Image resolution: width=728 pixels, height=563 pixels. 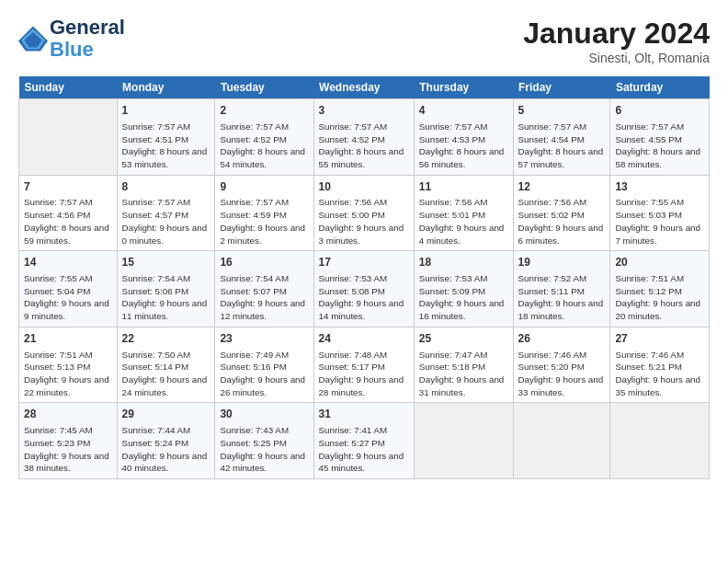 What do you see at coordinates (660, 88) in the screenshot?
I see `header-day-saturday: Saturday` at bounding box center [660, 88].